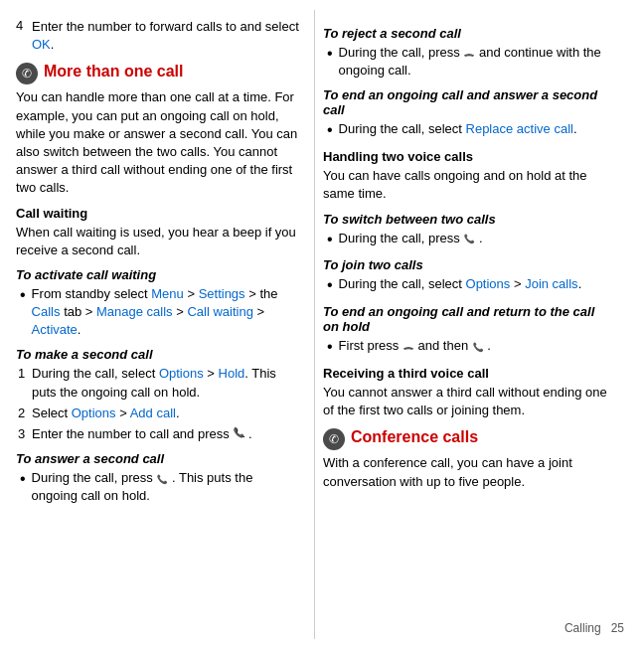  Describe the element at coordinates (461, 284) in the screenshot. I see `join-two-calls-text: During the call, select Options > Join c…` at that location.